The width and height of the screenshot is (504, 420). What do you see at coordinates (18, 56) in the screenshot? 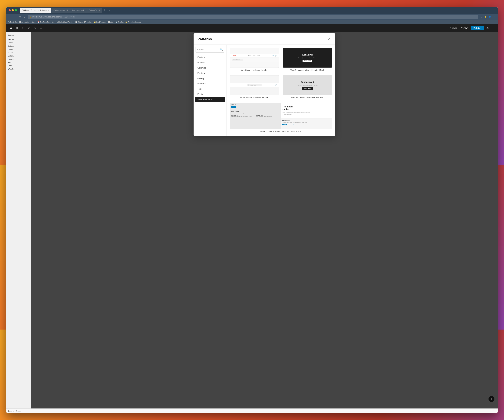
I see `sidebar-item-gallery: Galler...` at bounding box center [18, 56].